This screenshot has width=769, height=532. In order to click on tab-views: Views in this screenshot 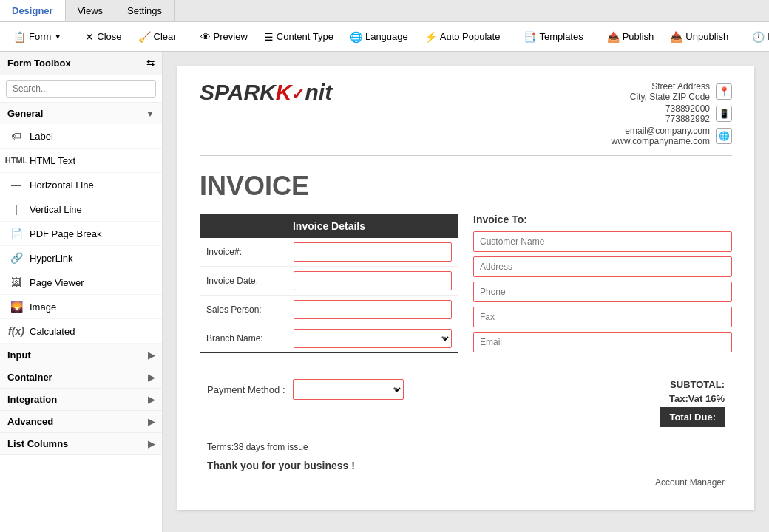, I will do `click(90, 10)`.